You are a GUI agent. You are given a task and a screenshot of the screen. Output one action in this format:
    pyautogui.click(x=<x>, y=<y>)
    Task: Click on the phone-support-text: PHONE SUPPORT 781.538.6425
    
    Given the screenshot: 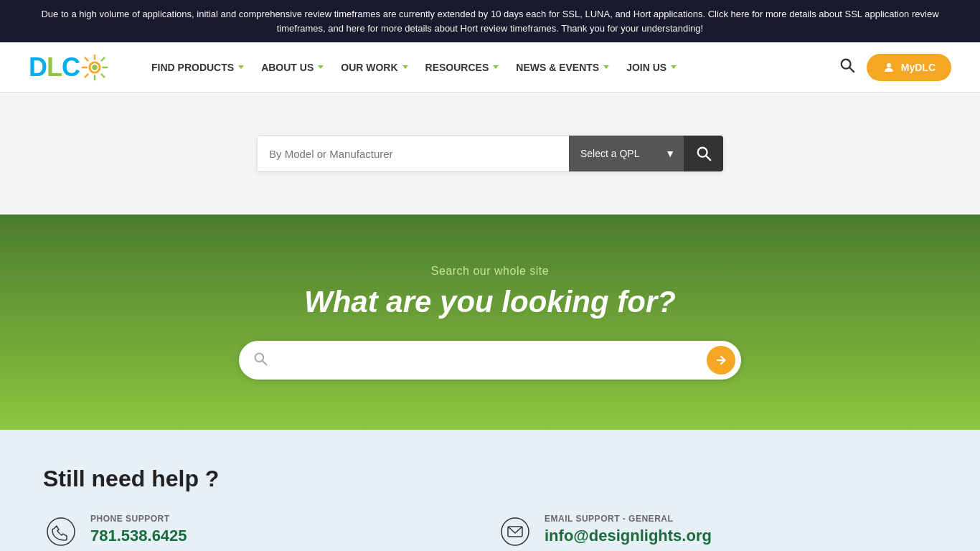 What is the action you would take?
    pyautogui.click(x=139, y=529)
    